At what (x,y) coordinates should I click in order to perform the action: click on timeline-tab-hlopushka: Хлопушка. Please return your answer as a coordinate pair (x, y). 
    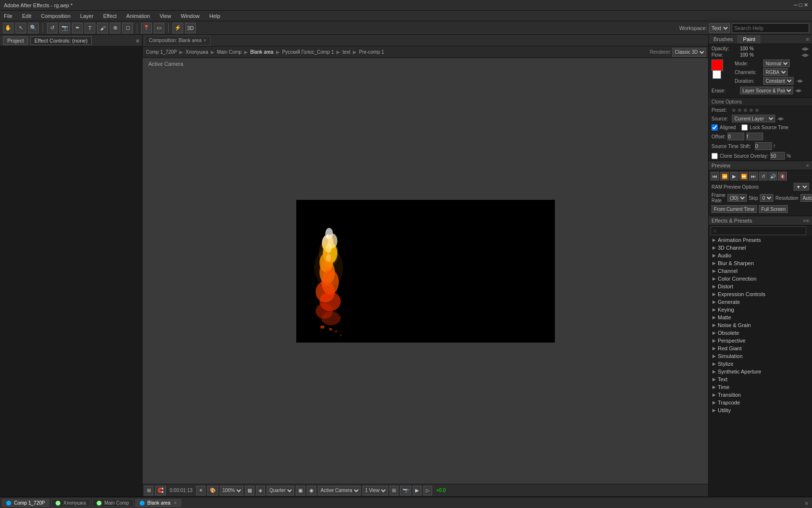
    Looking at the image, I should click on (71, 503).